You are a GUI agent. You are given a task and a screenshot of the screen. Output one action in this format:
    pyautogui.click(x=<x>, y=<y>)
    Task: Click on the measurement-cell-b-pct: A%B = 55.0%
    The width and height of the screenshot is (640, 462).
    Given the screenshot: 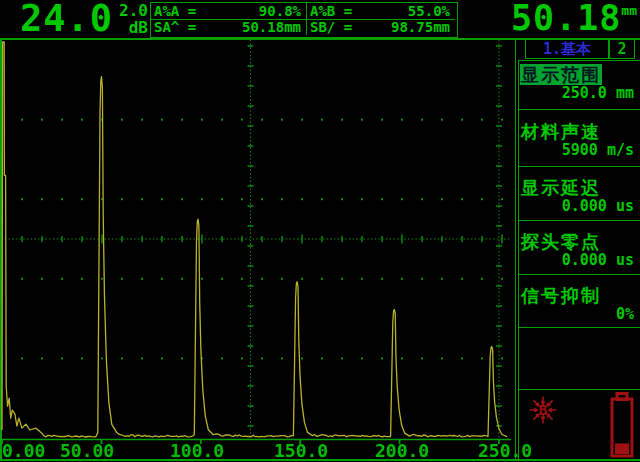 What is the action you would take?
    pyautogui.click(x=380, y=11)
    